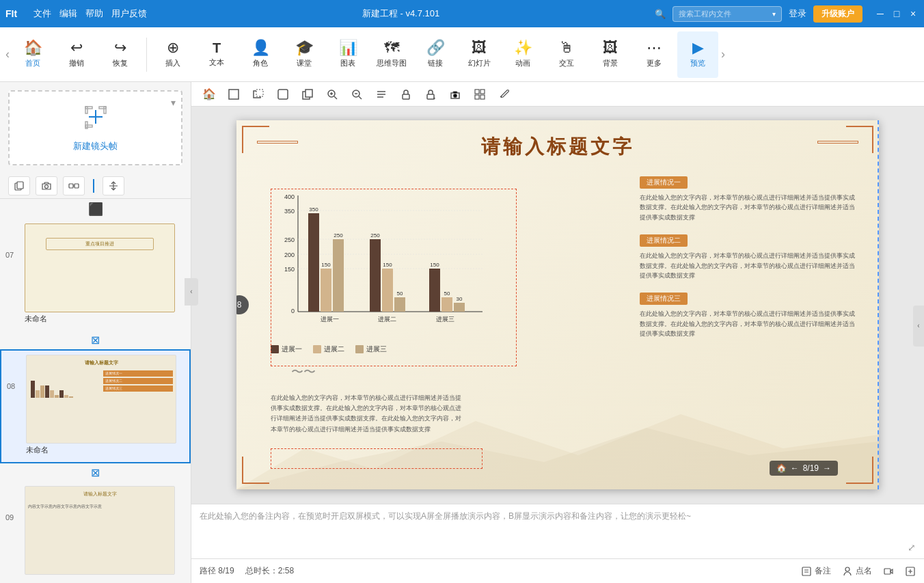 Image resolution: width=924 pixels, height=583 pixels. I want to click on slide-07-section-icon: ⬛, so click(96, 209).